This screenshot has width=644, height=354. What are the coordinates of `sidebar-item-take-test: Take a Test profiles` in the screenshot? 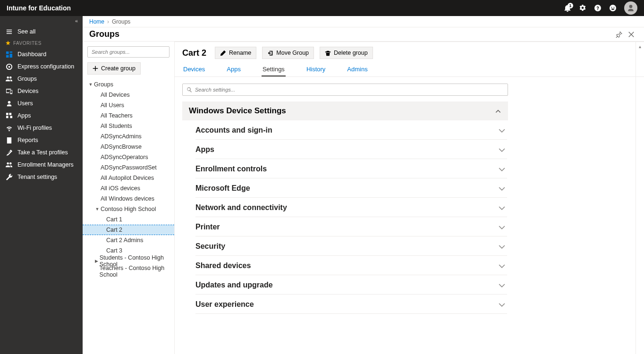 It's located at (42, 152).